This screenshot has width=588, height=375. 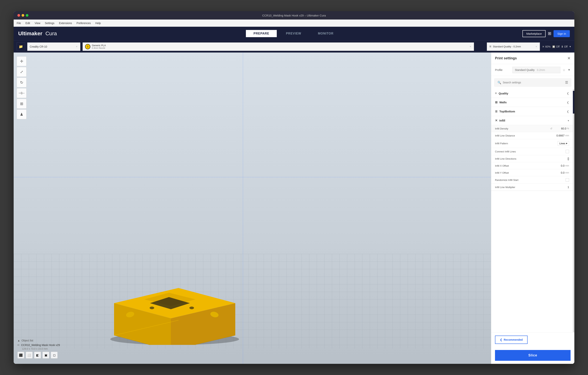 What do you see at coordinates (533, 211) in the screenshot?
I see `ps-sections: ≡ Quality ❮ ⊞ Walls ❮` at bounding box center [533, 211].